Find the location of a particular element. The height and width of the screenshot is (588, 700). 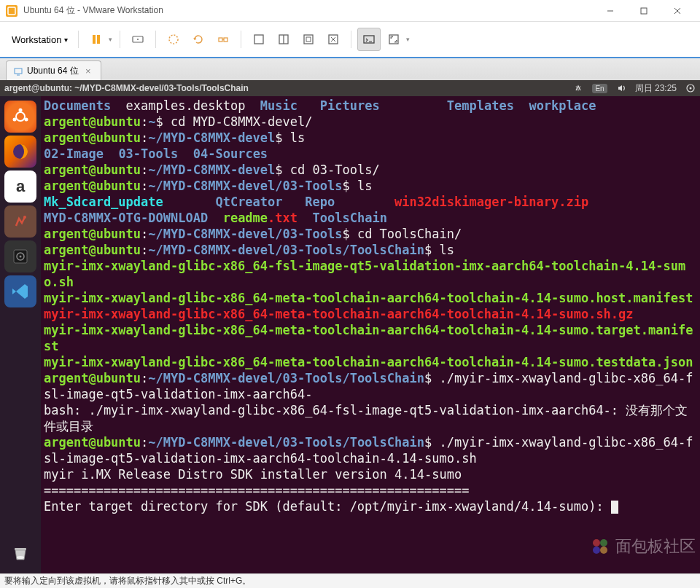

vmware-icon is located at coordinates (12, 11).